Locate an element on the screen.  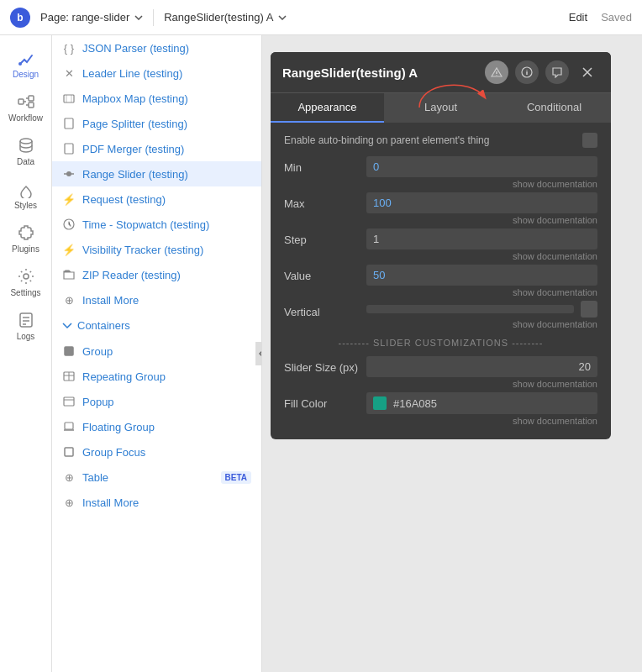
sidebar-item-workflow: Workflow is located at coordinates (25, 108).